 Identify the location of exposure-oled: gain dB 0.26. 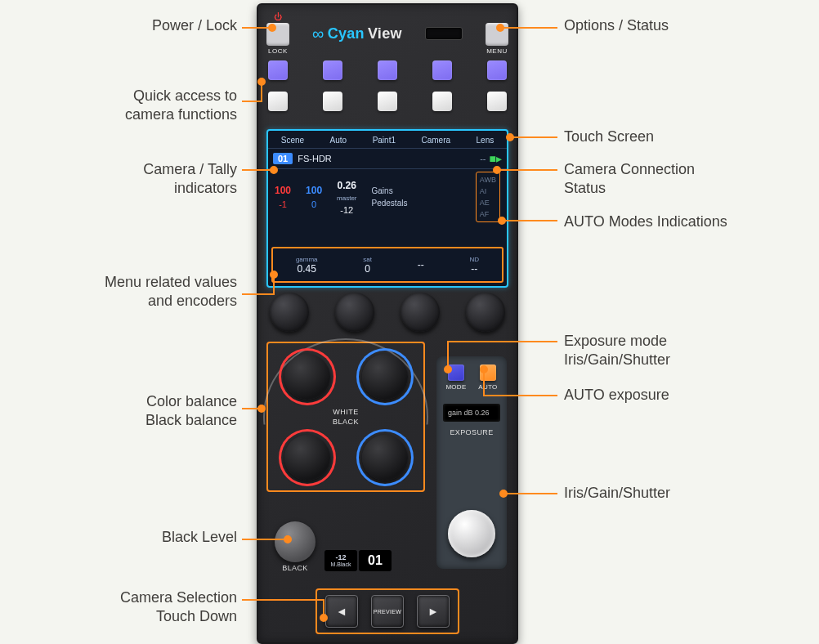
(472, 413).